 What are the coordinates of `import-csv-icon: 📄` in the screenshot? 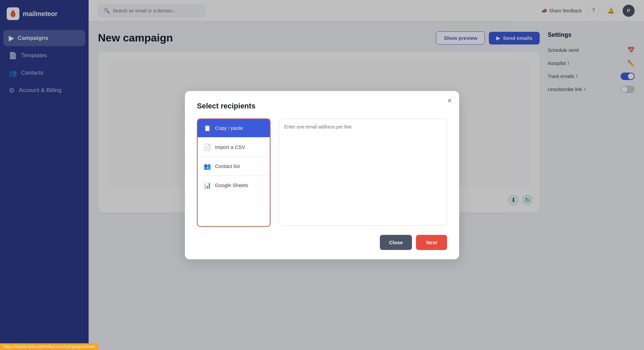 It's located at (207, 147).